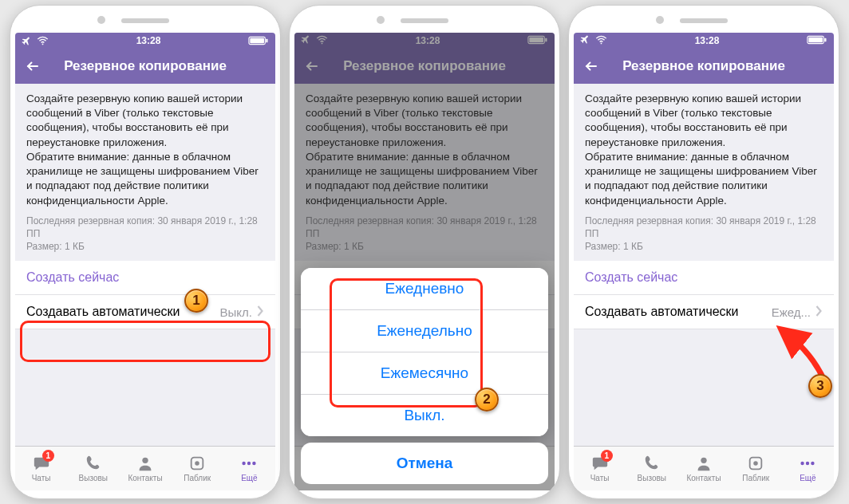 This screenshot has height=504, width=849. What do you see at coordinates (236, 313) in the screenshot?
I see `auto-backup-value: Выкл.` at bounding box center [236, 313].